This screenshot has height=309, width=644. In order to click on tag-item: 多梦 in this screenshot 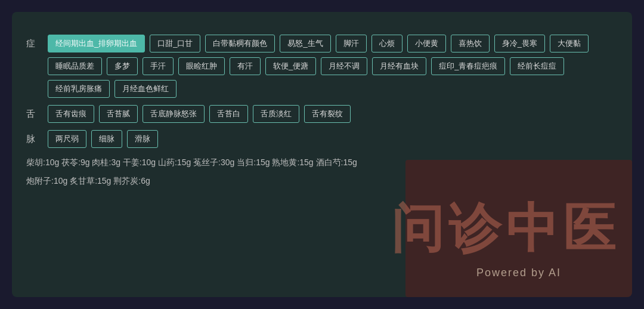, I will do `click(122, 66)`.